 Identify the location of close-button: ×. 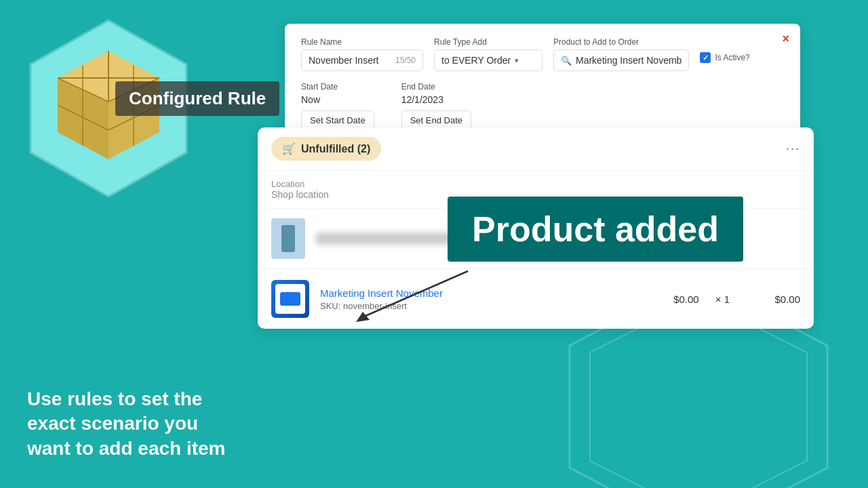
(785, 39).